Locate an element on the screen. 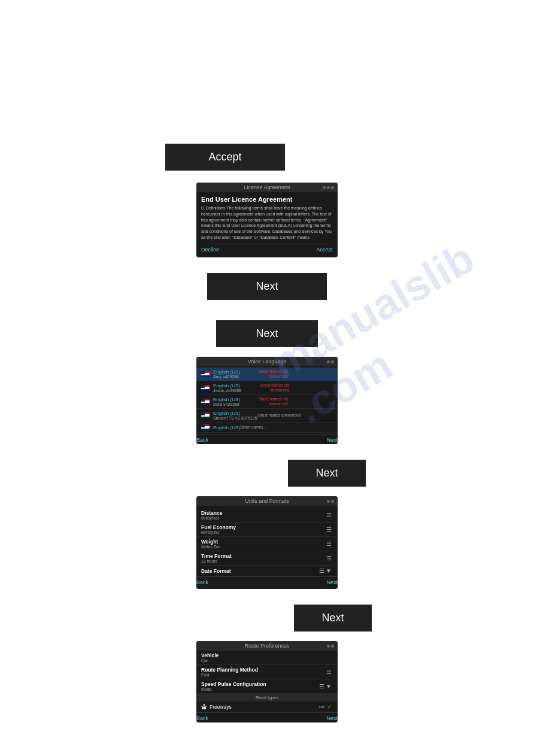 Image resolution: width=534 pixels, height=756 pixels. next-button-1: Next is located at coordinates (267, 286).